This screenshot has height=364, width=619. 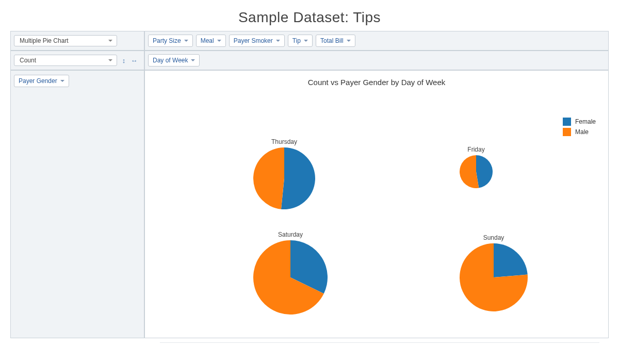 I want to click on chart-title: Count vs Payer Gender by Day of Week, so click(x=377, y=82).